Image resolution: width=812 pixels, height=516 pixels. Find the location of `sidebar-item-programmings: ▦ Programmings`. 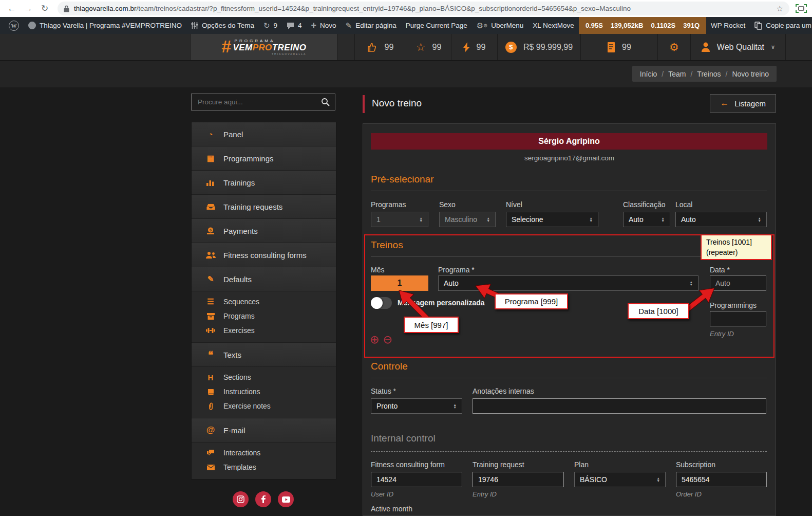

sidebar-item-programmings: ▦ Programmings is located at coordinates (264, 158).